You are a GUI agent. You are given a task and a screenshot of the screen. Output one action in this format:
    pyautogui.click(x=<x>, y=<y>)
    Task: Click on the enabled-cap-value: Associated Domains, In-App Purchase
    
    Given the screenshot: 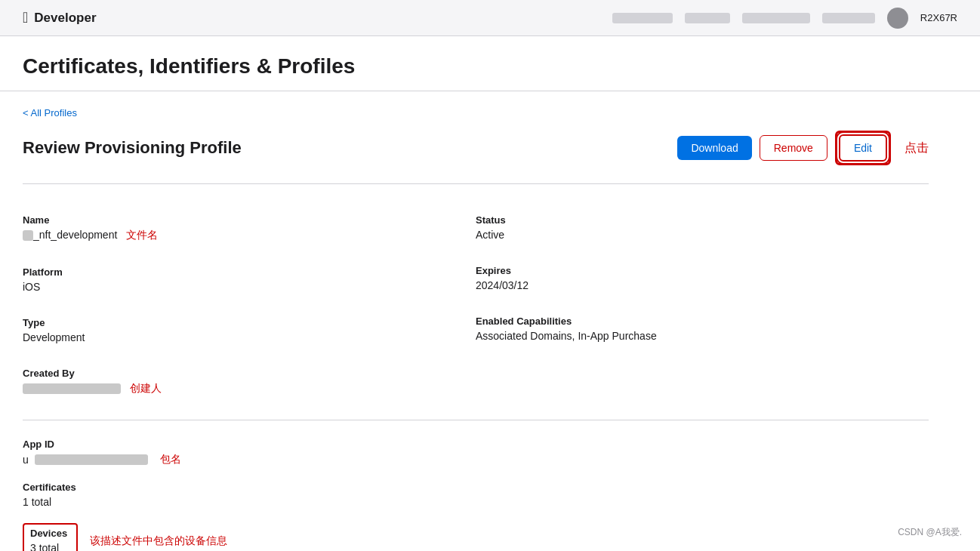 What is the action you would take?
    pyautogui.click(x=702, y=336)
    